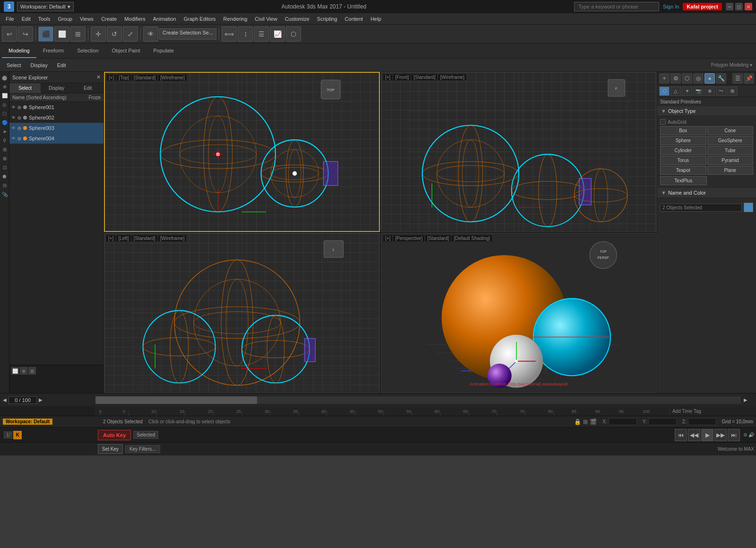  I want to click on menu-file: File, so click(10, 19).